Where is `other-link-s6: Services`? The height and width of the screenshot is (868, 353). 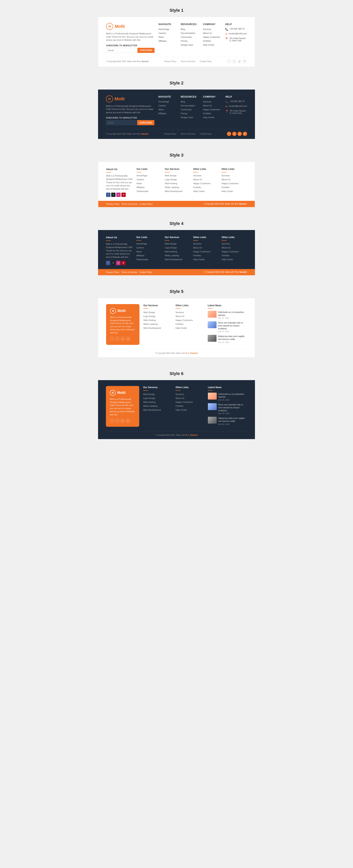
other-link-s6: Services is located at coordinates (180, 394).